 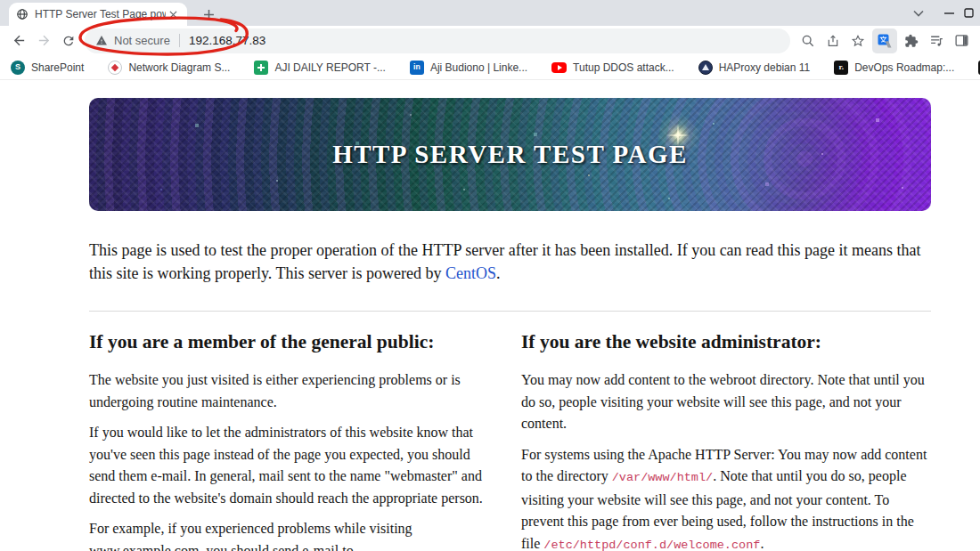 I want to click on banner-sparkles, so click(x=90, y=99).